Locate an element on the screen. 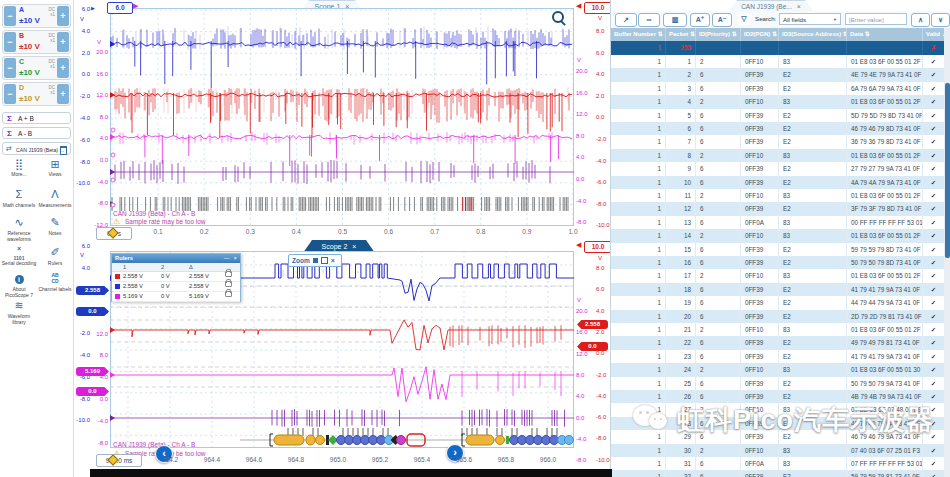  zoom-in-icon is located at coordinates (558, 17).